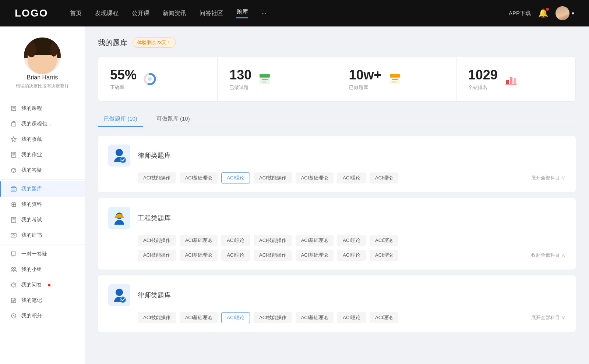 This screenshot has height=364, width=589. What do you see at coordinates (483, 88) in the screenshot?
I see `stat-label: 全站排名` at bounding box center [483, 88].